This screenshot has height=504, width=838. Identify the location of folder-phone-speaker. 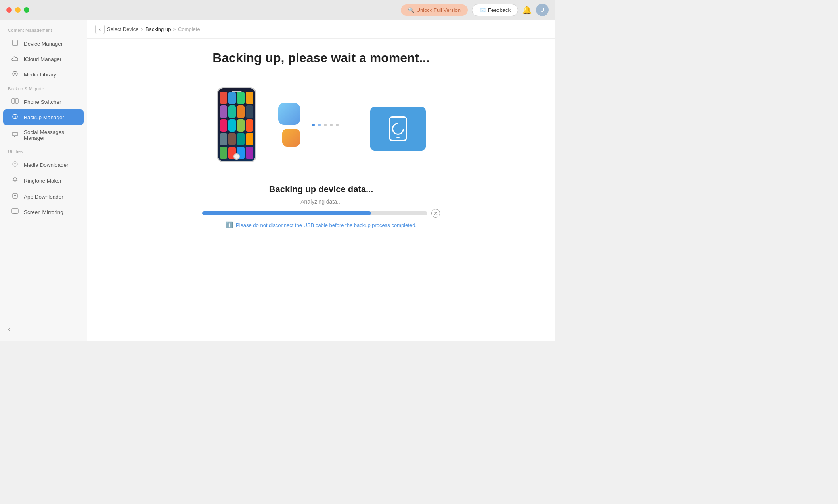
(398, 120).